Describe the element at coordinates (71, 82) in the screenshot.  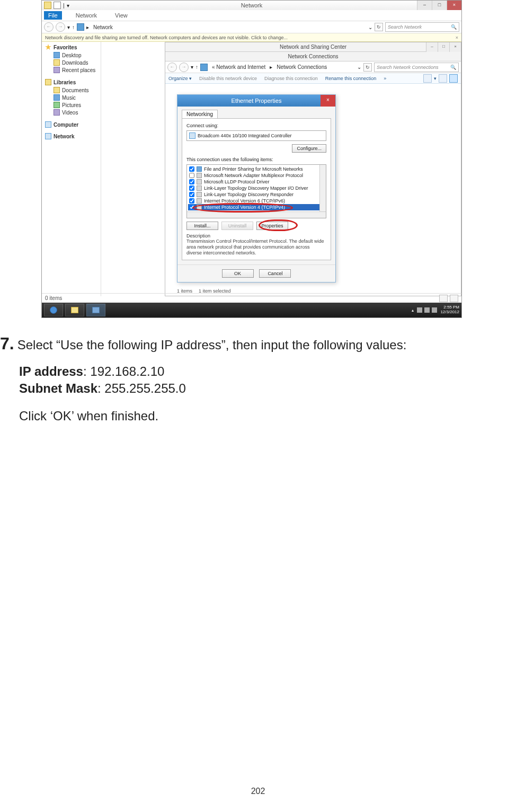
I see `sidebar-libraries: Libraries` at that location.